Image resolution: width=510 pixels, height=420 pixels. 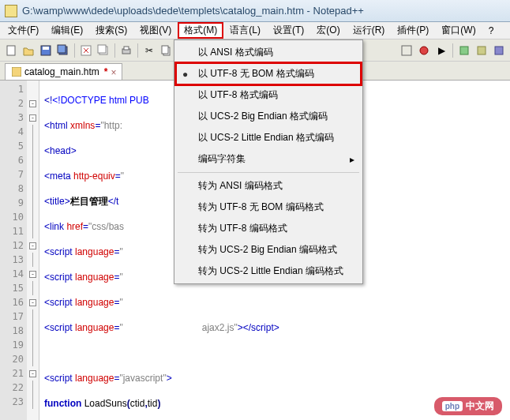 What do you see at coordinates (12, 89) in the screenshot?
I see `line-number: 1` at bounding box center [12, 89].